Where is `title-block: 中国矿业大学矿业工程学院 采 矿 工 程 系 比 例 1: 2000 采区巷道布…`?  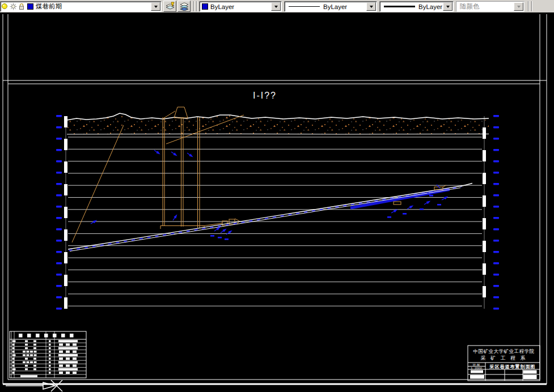
title-block: 中国矿业大学矿业工程学院 采 矿 工 程 系 比 例 1: 2000 采区巷道布… is located at coordinates (504, 363).